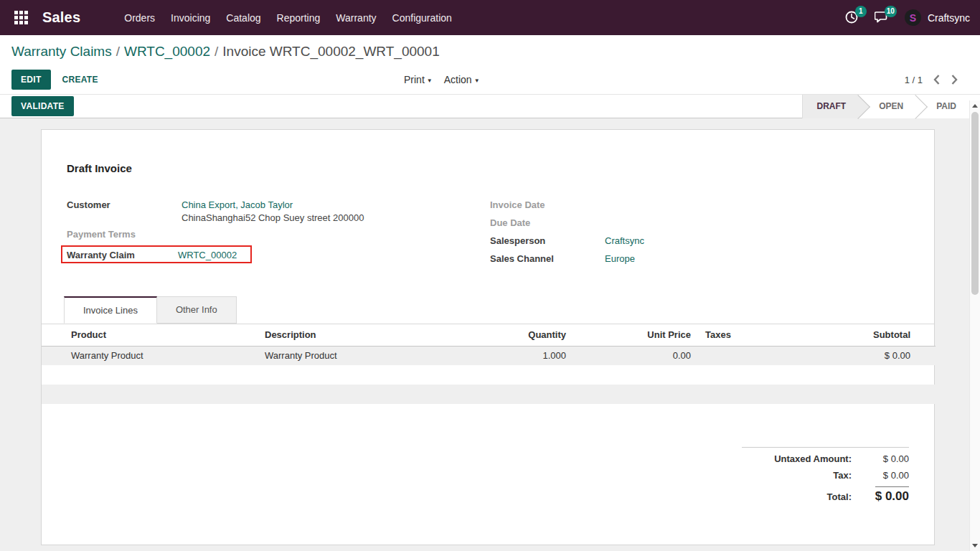 The image size is (980, 551). What do you see at coordinates (882, 18) in the screenshot?
I see `messages-icon: 10` at bounding box center [882, 18].